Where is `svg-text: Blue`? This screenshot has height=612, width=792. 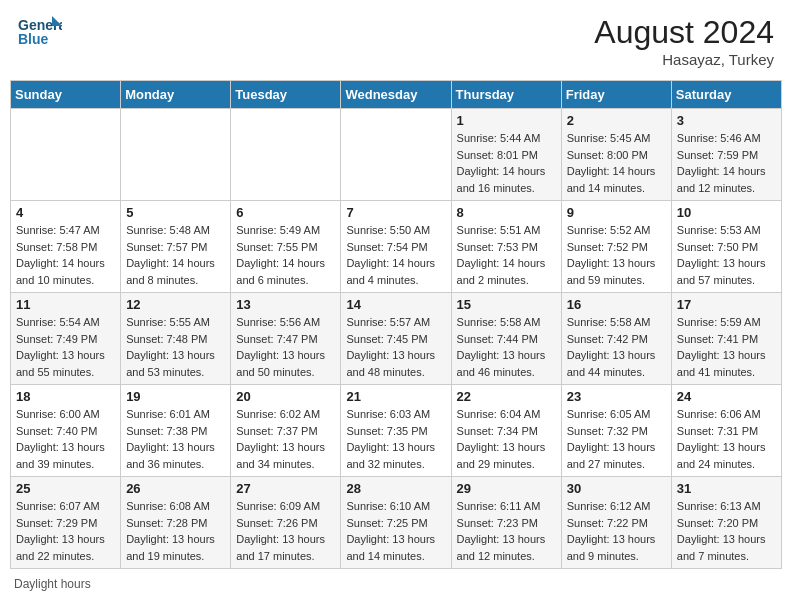
svg-text: Blue is located at coordinates (34, 39).